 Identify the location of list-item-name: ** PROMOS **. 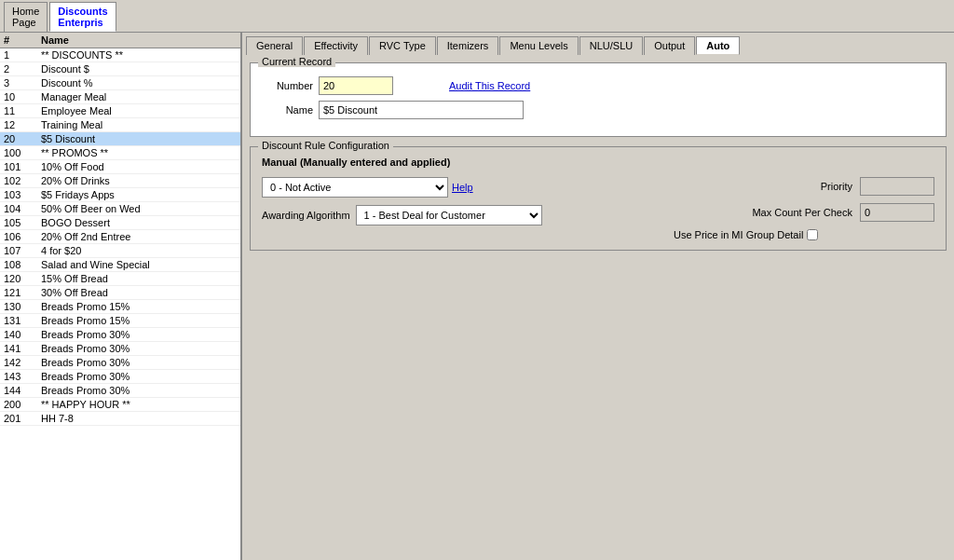
(139, 153).